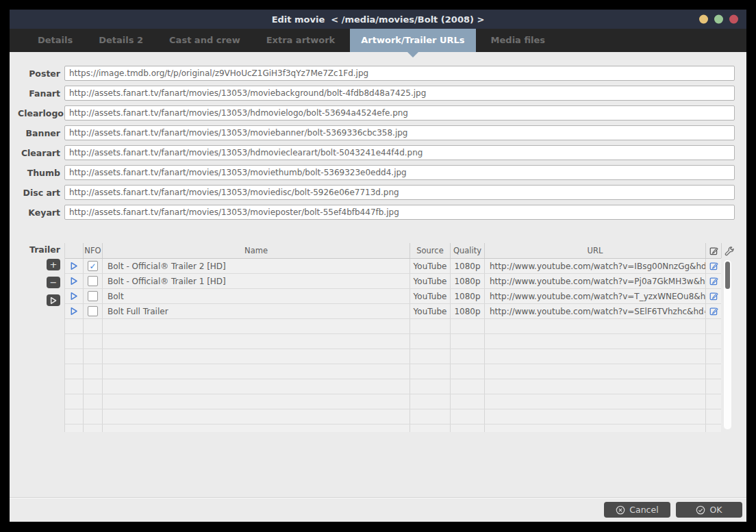  What do you see at coordinates (704, 19) in the screenshot?
I see `minimize-button` at bounding box center [704, 19].